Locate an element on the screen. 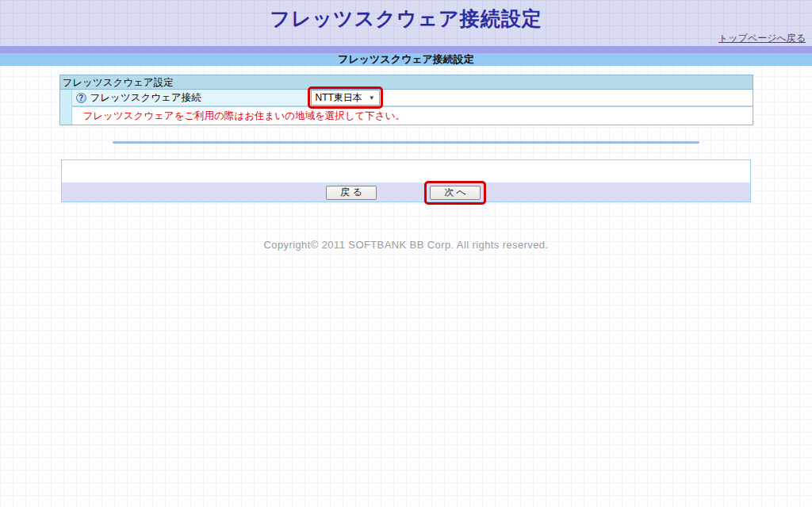  divider is located at coordinates (406, 143).